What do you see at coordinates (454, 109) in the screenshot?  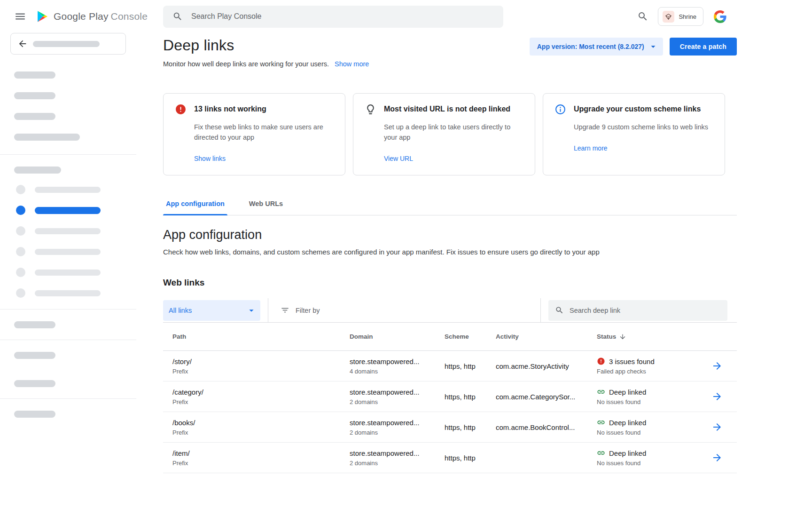 I see `card-title: Most visited URL is not deep linked` at bounding box center [454, 109].